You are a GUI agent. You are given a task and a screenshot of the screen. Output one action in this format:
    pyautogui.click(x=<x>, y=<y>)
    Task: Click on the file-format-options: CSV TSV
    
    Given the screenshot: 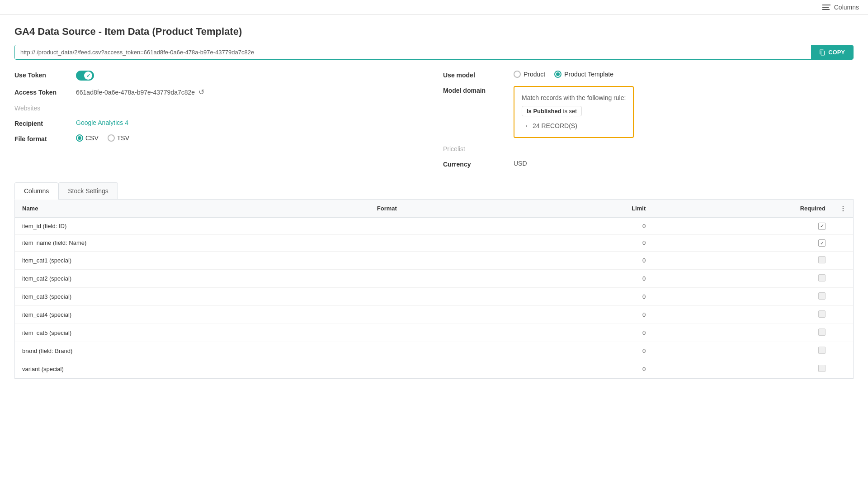 What is the action you would take?
    pyautogui.click(x=103, y=138)
    